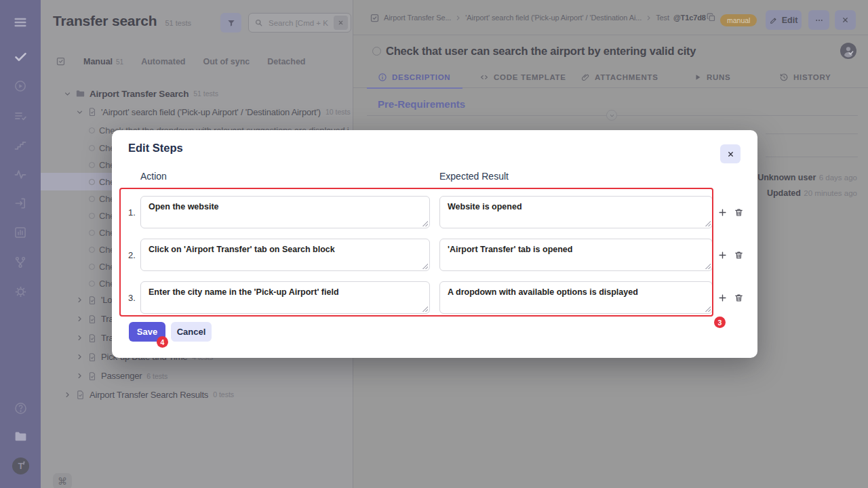  What do you see at coordinates (576, 212) in the screenshot?
I see `step-expected-input: Website is opened` at bounding box center [576, 212].